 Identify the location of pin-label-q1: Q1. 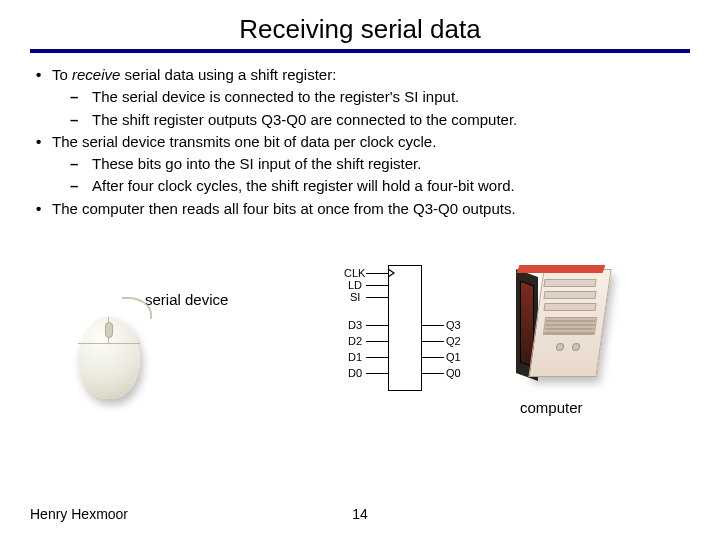
(454, 357).